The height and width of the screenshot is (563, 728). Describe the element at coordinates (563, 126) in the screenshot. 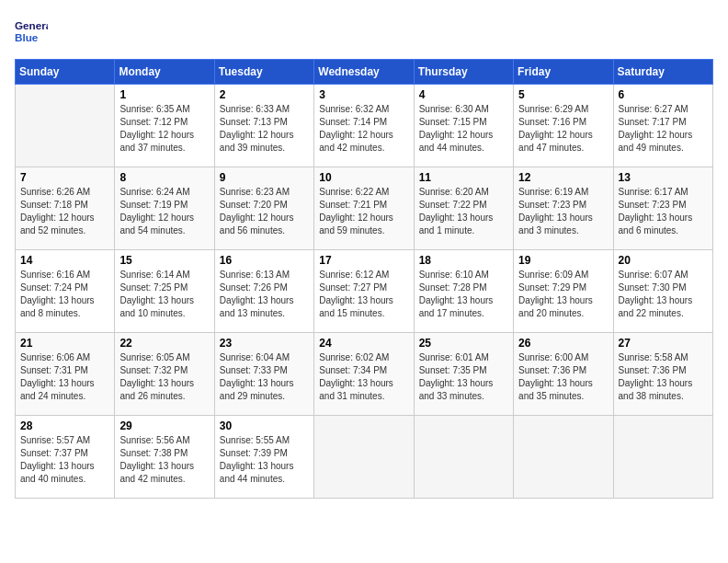

I see `day-cell: 5Sunrise: 6:29 AM Sunset: 7:16 PM Daylig…` at that location.